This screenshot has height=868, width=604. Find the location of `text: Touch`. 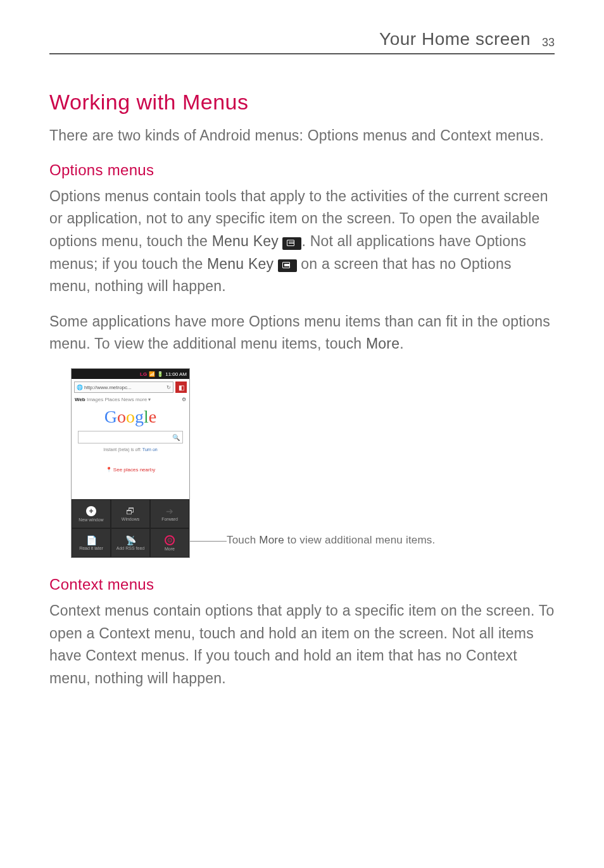

text: Touch is located at coordinates (243, 540).